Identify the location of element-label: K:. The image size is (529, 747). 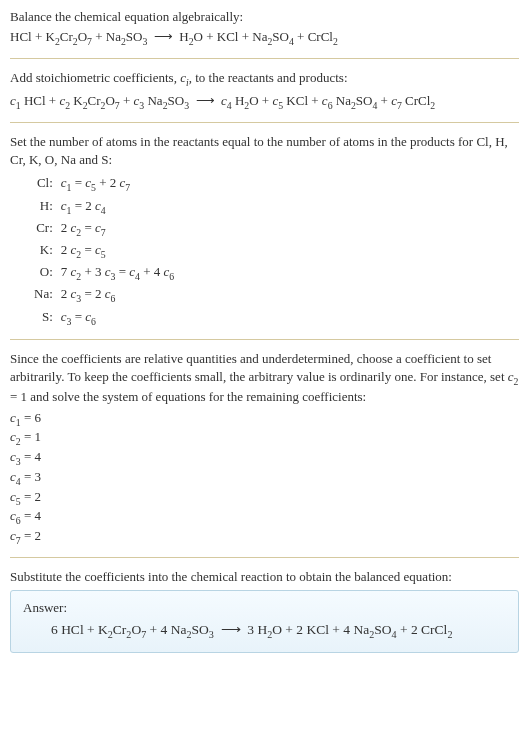
(44, 251).